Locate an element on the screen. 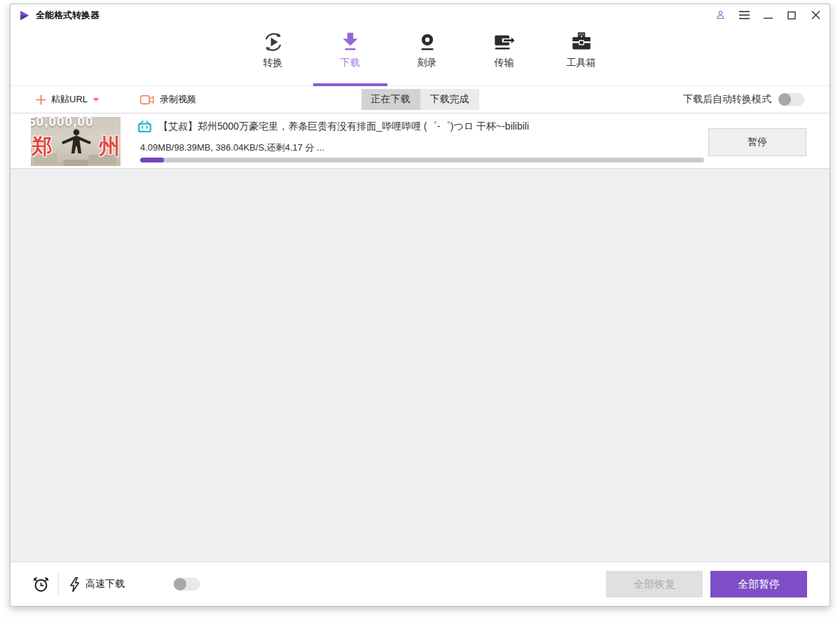 This screenshot has width=840, height=622. thumbnail-char-left: 郑 is located at coordinates (42, 147).